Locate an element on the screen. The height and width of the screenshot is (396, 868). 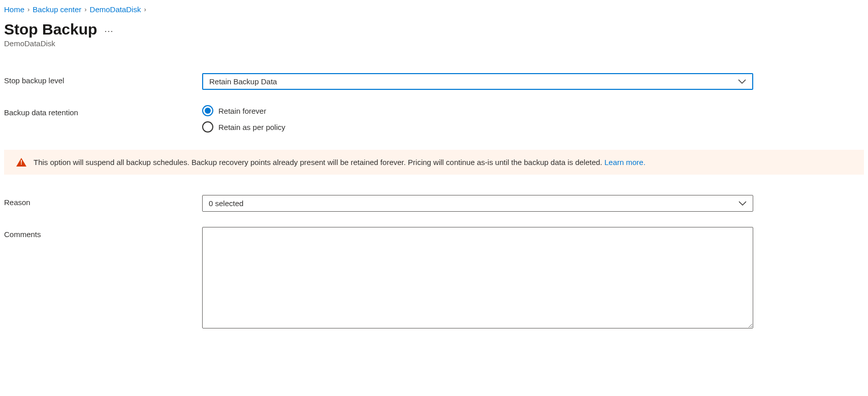
row-backup-data-retention: Backup data retention Retain forever Ret… is located at coordinates (434, 119).